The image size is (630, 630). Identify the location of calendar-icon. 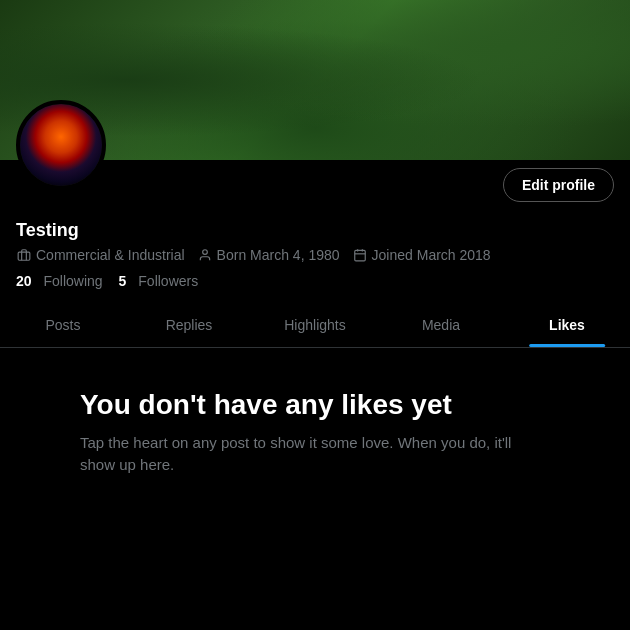
(360, 255).